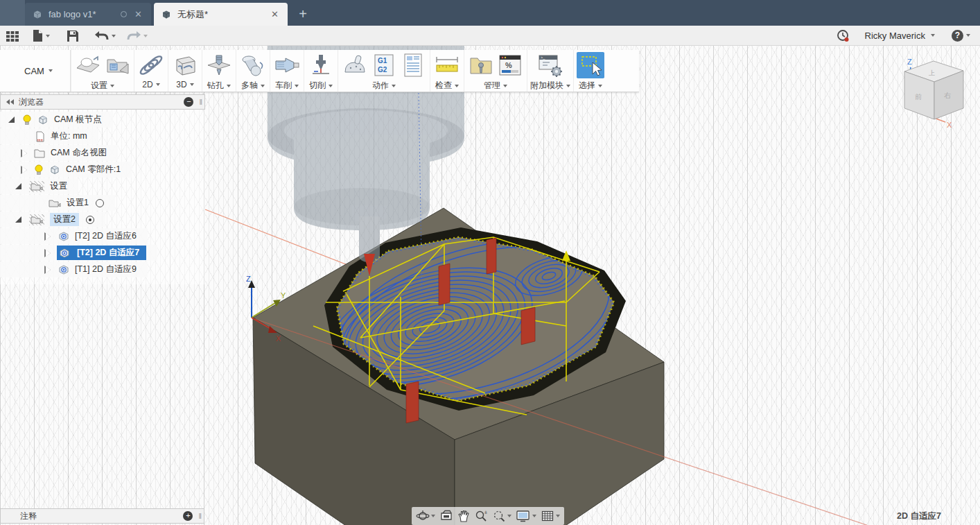 Image resolution: width=980 pixels, height=525 pixels. What do you see at coordinates (933, 35) in the screenshot?
I see `user-menu-caret-icon` at bounding box center [933, 35].